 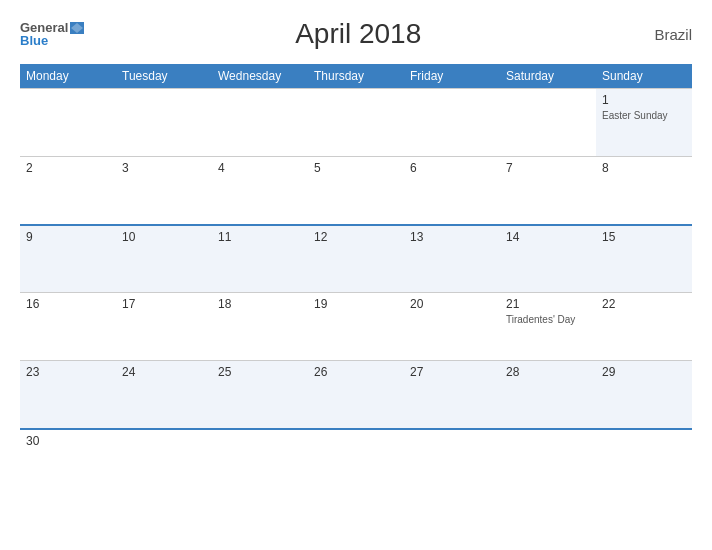 What do you see at coordinates (68, 372) in the screenshot?
I see `day-number: 23` at bounding box center [68, 372].